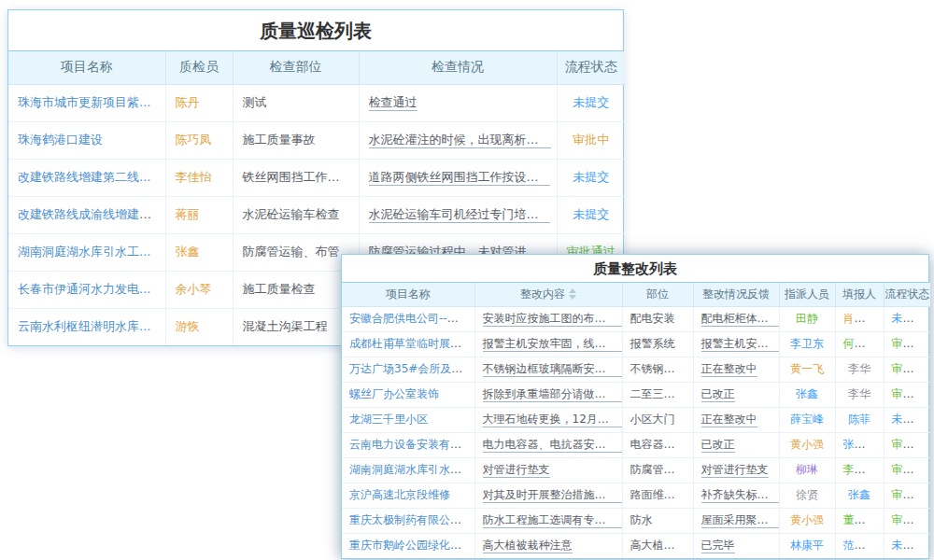 The image size is (934, 560). Describe the element at coordinates (553, 395) in the screenshot. I see `content-text: 拆除到承重墙部分请做好加固...` at that location.